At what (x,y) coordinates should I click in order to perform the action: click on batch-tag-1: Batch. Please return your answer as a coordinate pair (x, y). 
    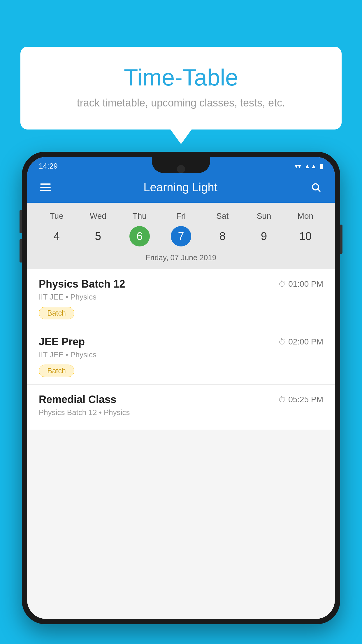
    Looking at the image, I should click on (57, 313).